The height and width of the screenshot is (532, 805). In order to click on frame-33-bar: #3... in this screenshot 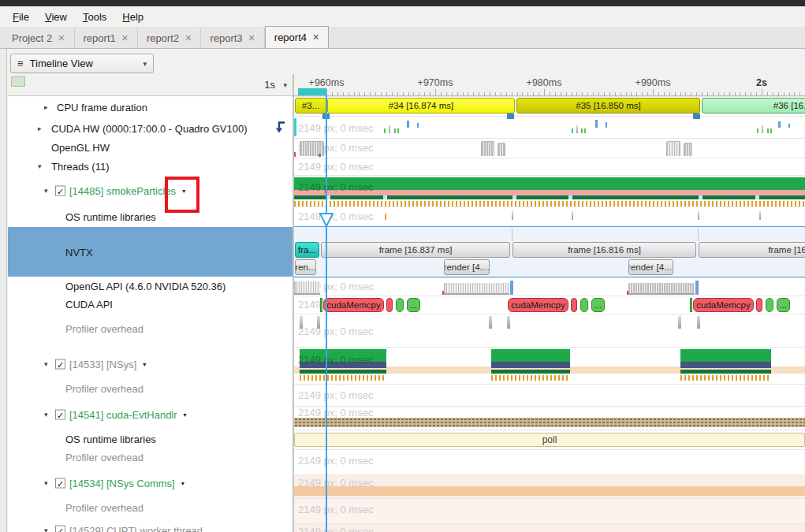, I will do `click(311, 106)`.